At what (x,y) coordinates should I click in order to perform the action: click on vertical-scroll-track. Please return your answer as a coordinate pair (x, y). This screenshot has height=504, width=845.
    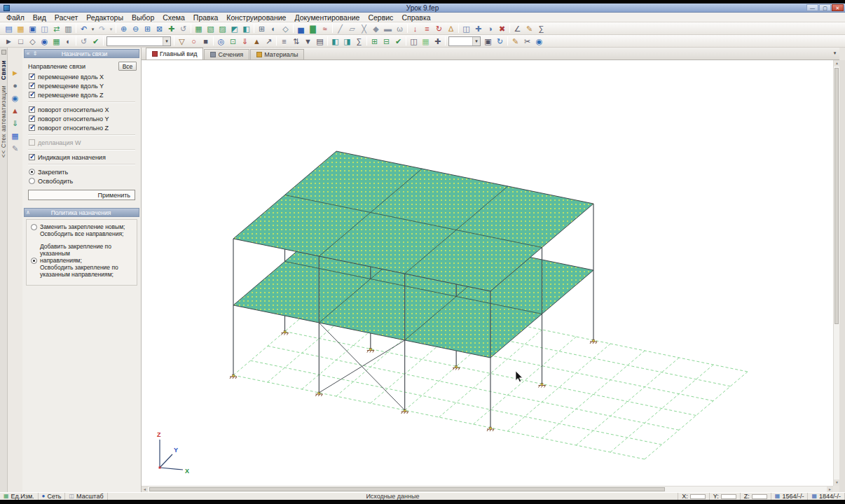
    Looking at the image, I should click on (837, 273).